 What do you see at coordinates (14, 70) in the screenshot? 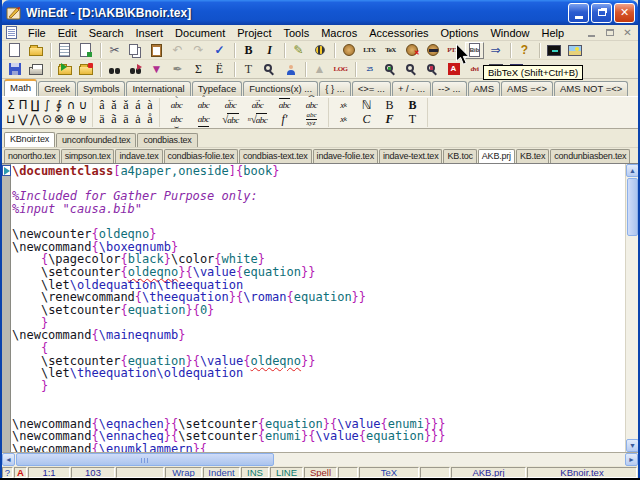
I see `save-button` at bounding box center [14, 70].